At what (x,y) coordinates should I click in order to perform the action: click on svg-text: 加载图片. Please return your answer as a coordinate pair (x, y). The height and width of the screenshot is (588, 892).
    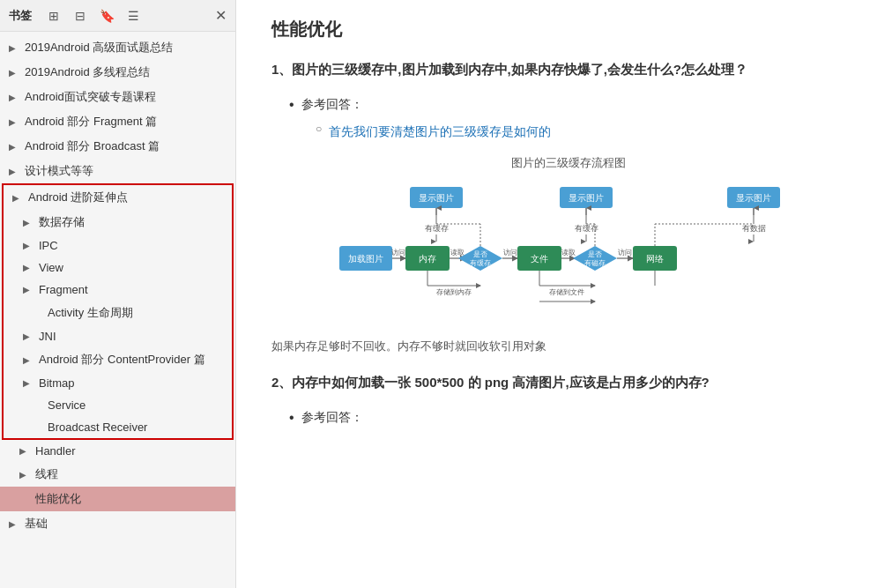
    Looking at the image, I should click on (366, 259).